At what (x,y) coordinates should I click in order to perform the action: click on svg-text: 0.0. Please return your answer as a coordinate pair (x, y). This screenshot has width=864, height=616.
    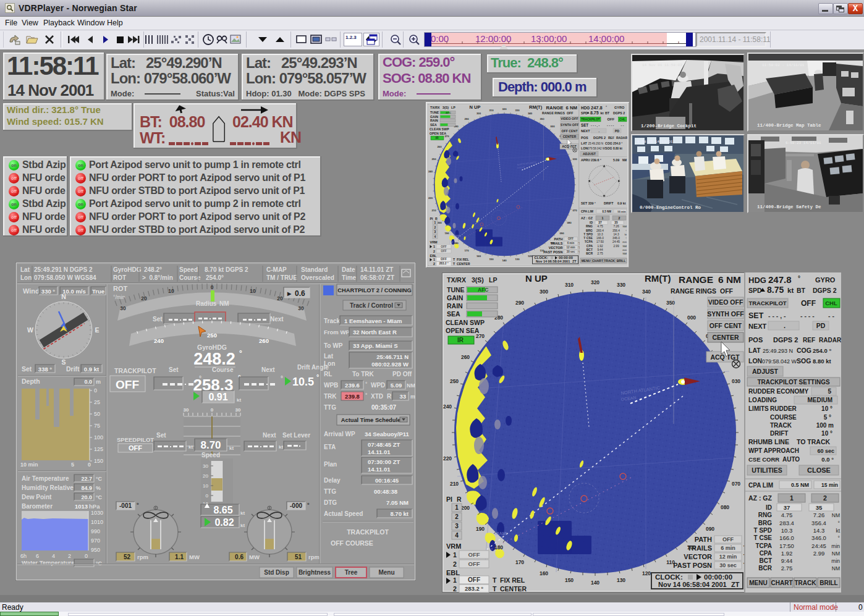
    Looking at the image, I should click on (88, 382).